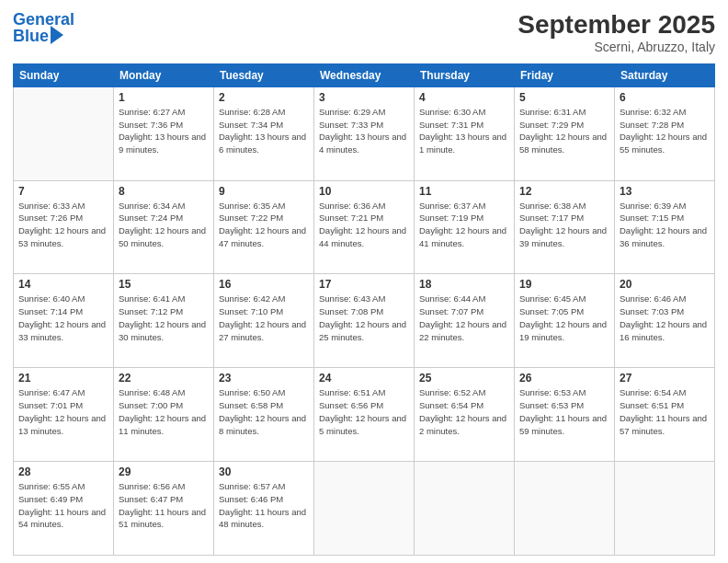 The width and height of the screenshot is (728, 563). What do you see at coordinates (364, 191) in the screenshot?
I see `day-number: 10` at bounding box center [364, 191].